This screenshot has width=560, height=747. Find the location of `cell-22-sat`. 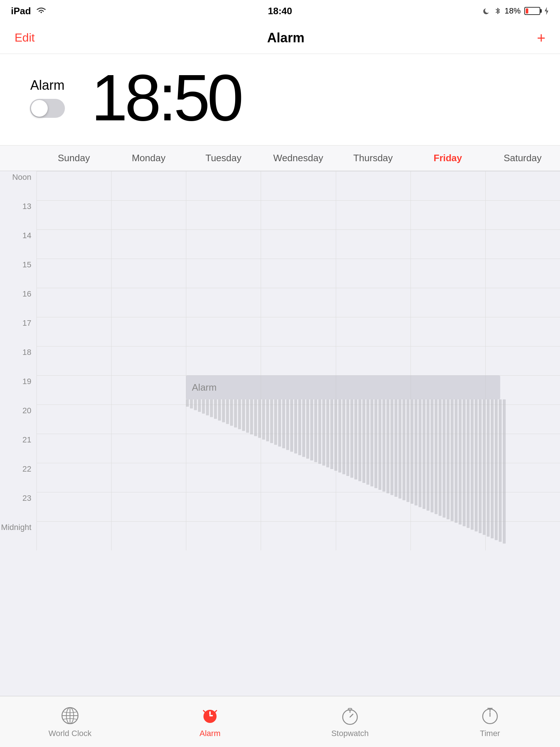

cell-22-sat is located at coordinates (523, 477).